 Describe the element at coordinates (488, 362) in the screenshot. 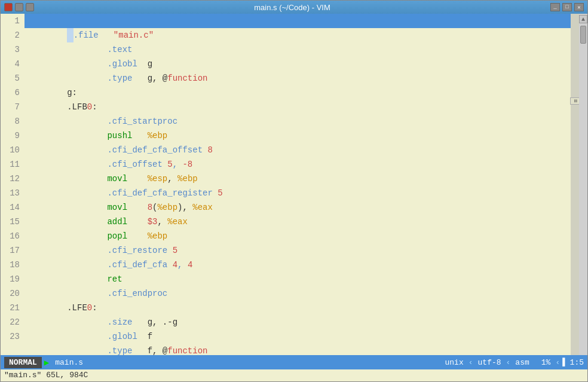

I see `status-info: unix ‹ utf-8 ‹ asm` at that location.